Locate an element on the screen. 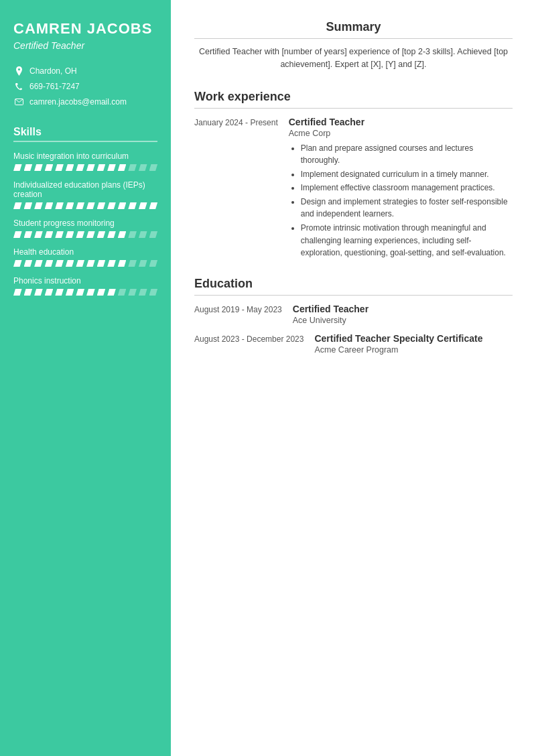 The width and height of the screenshot is (536, 756). summary-divider is located at coordinates (354, 39).